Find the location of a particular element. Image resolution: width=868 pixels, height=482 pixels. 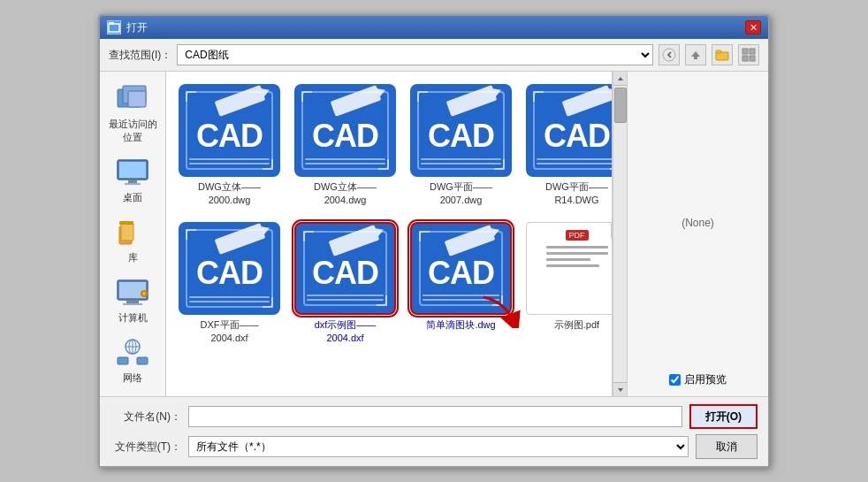

close-button: ✕ is located at coordinates (753, 27).